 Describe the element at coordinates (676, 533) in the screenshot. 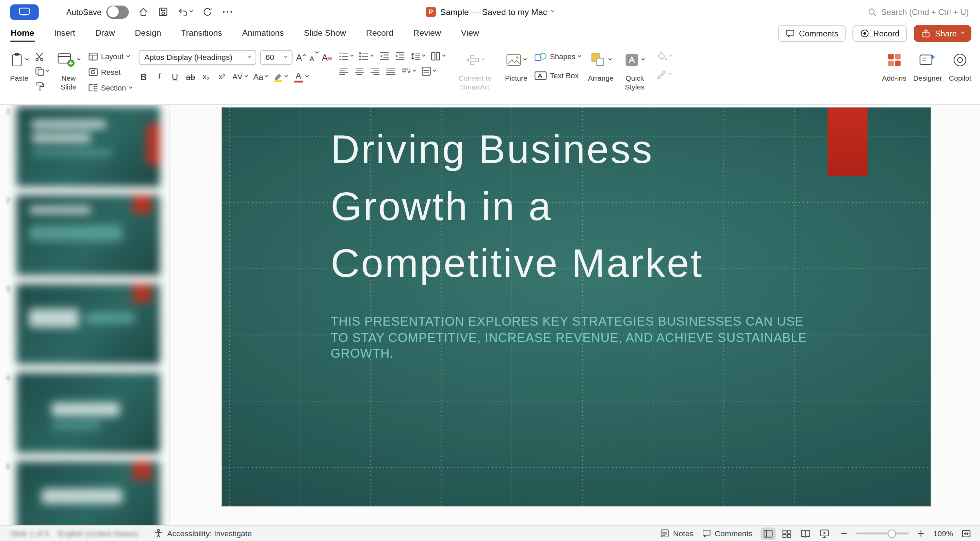

I see `notes-toggle-button: Notes` at that location.